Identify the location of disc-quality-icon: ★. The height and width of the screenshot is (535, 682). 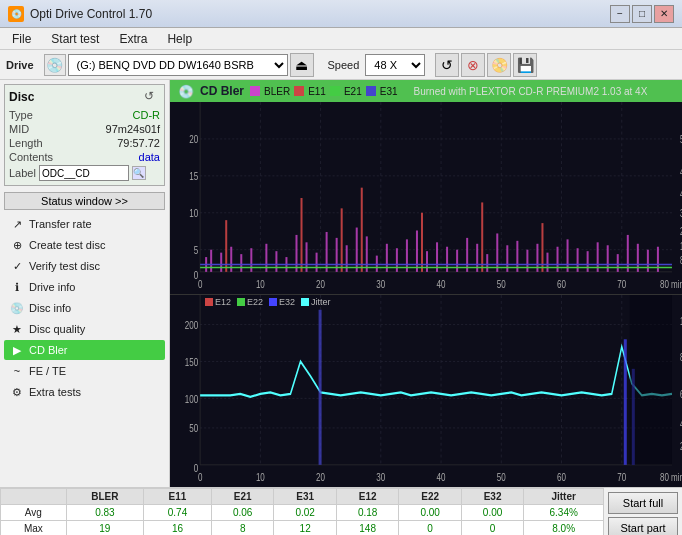
(17, 329).